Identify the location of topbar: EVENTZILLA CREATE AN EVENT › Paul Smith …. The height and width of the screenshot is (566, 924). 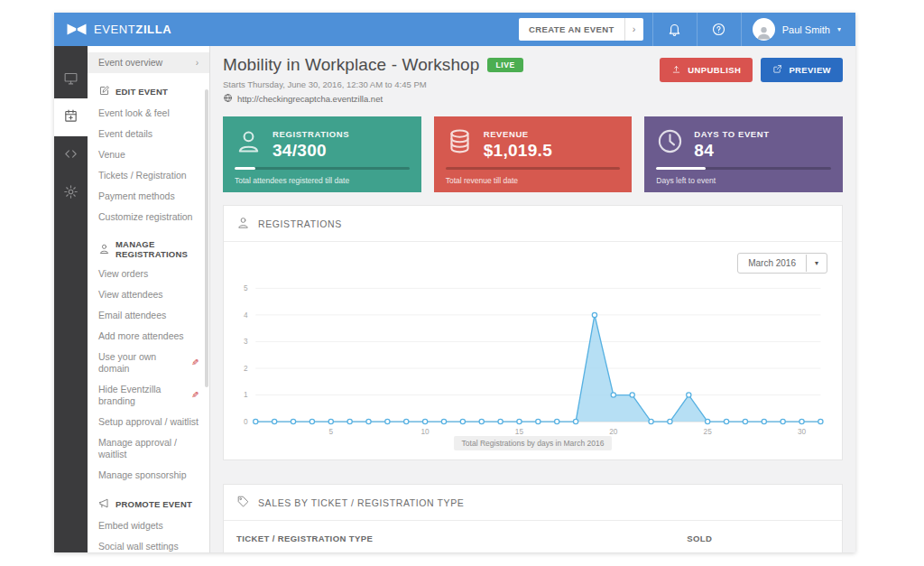
(455, 29).